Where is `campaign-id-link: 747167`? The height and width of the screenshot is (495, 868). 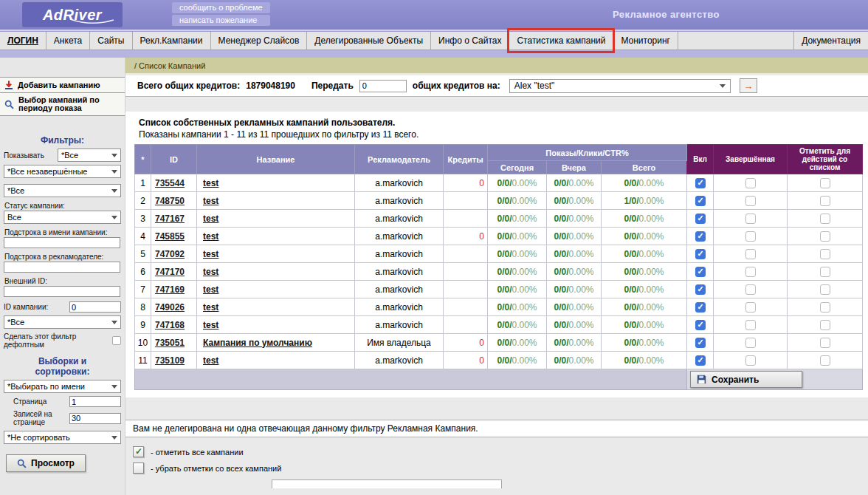 campaign-id-link: 747167 is located at coordinates (170, 219).